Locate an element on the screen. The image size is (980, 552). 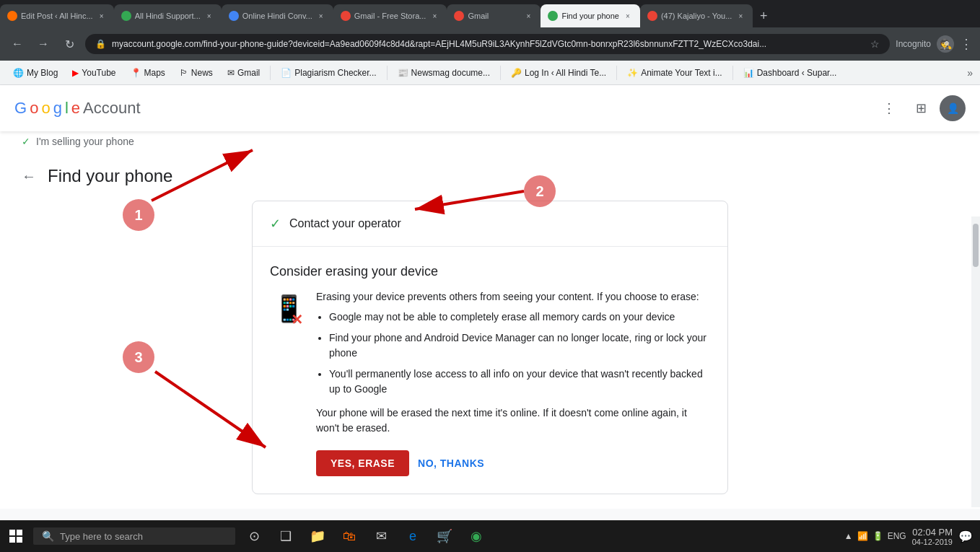
bookmark-login: 🔑 Log In ‹ All Hindi Te... is located at coordinates (559, 73).